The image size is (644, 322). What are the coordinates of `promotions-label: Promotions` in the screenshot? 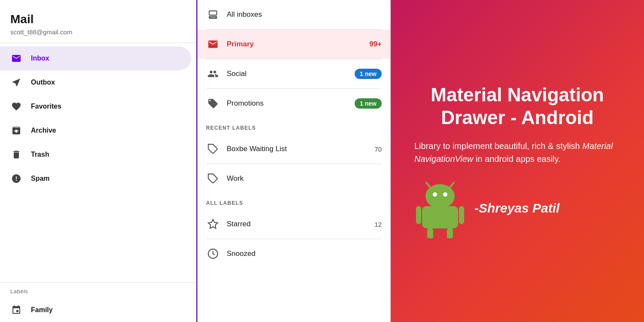 It's located at (287, 103).